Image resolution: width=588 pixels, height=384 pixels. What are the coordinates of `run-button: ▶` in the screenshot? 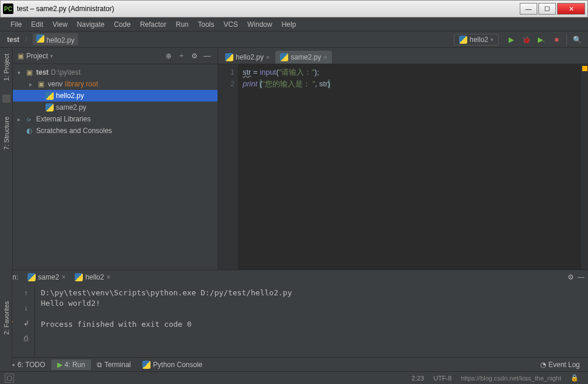 It's located at (511, 40).